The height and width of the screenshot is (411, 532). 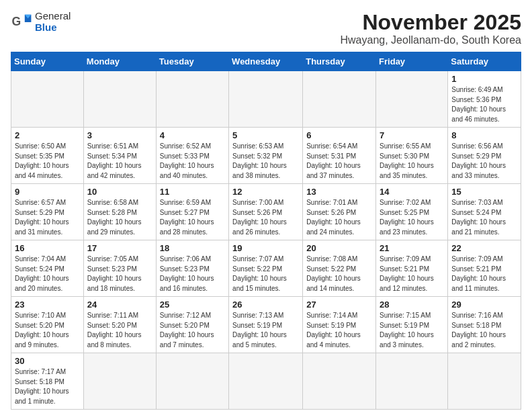 What do you see at coordinates (192, 274) in the screenshot?
I see `day-info: Sunrise: 7:06 AM Sunset: 5:23 PM Dayligh…` at bounding box center [192, 274].